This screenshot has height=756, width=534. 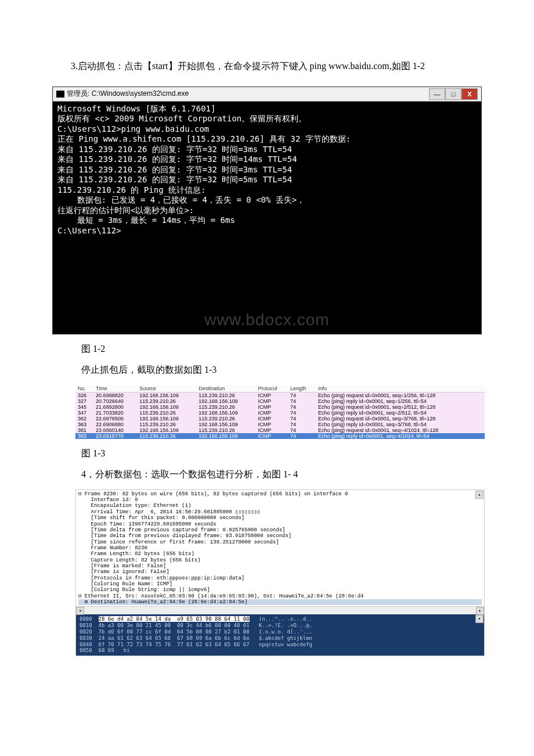 What do you see at coordinates (479, 495) in the screenshot?
I see `scroll-up-icon: ▴` at bounding box center [479, 495].